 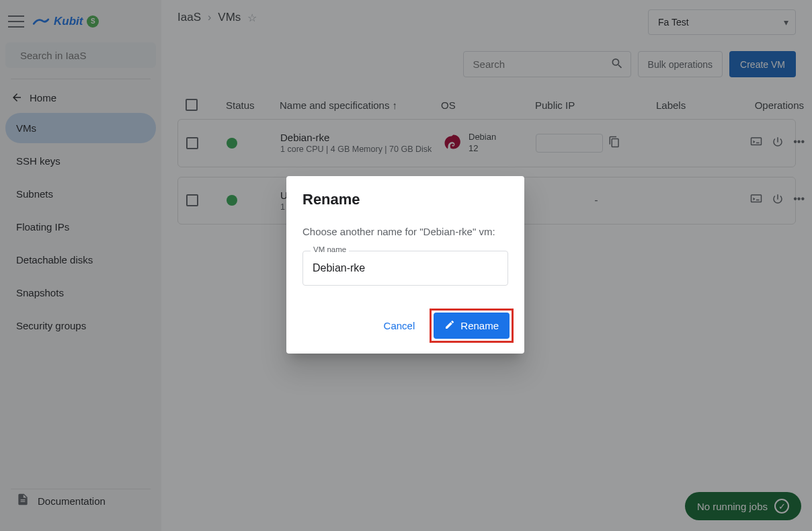 What do you see at coordinates (329, 249) in the screenshot?
I see `field-label: VM name` at bounding box center [329, 249].